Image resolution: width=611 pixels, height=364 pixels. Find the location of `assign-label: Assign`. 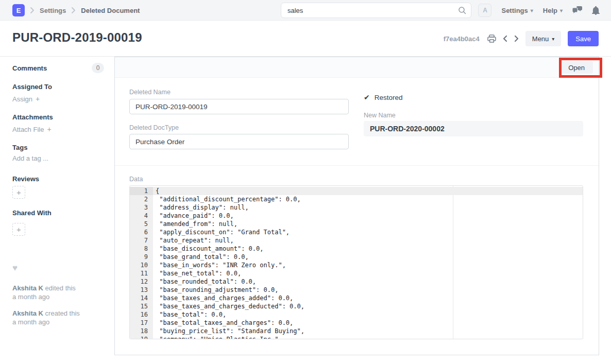

assign-label: Assign is located at coordinates (23, 99).